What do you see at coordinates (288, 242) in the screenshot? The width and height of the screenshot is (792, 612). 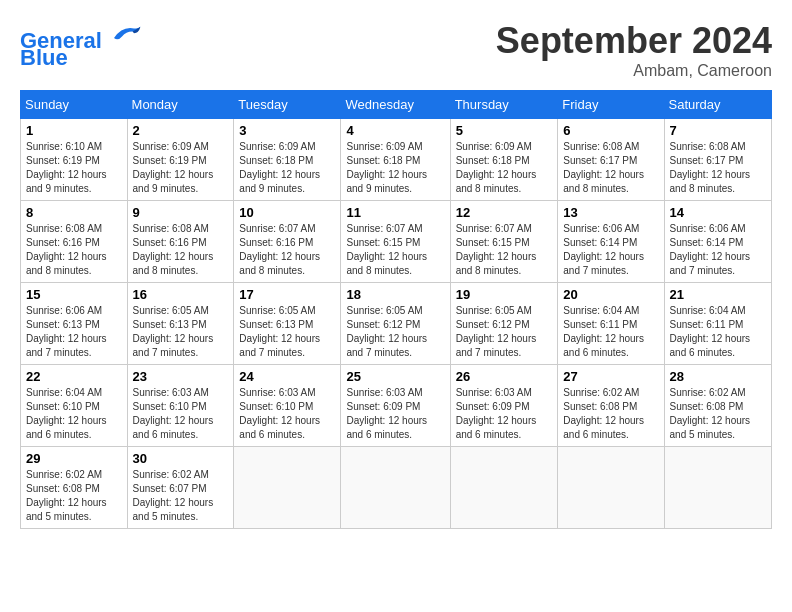 I see `calendar-day-cell: 10Sunrise: 6:07 AMSunset: 6:16 PMDayligh…` at bounding box center [288, 242].